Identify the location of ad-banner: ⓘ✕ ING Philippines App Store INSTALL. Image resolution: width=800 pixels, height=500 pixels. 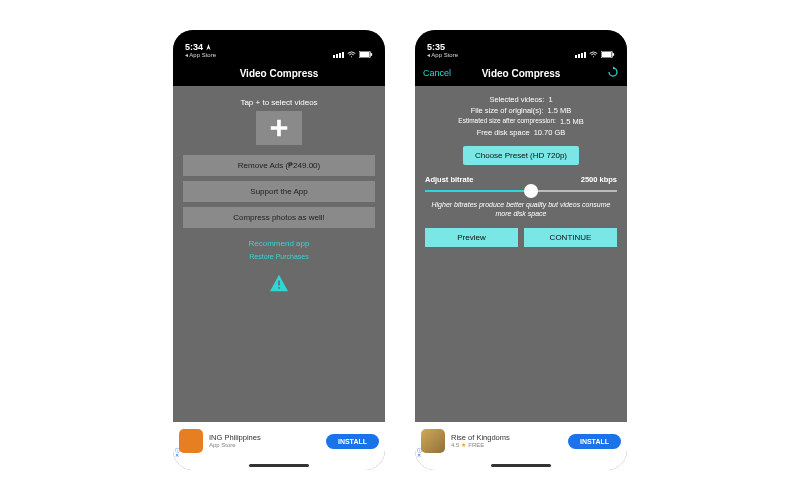
(279, 441).